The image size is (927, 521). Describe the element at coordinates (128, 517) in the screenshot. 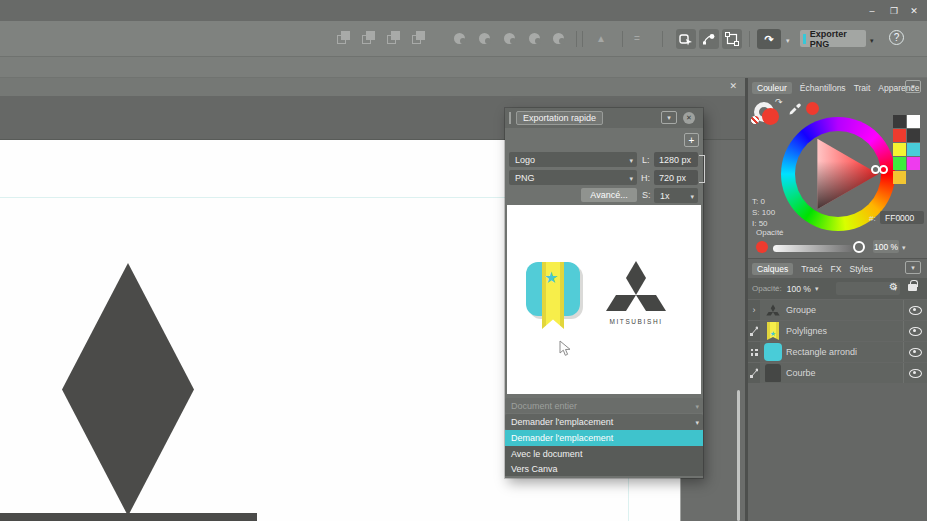

I see `canvas-bar-shape` at that location.